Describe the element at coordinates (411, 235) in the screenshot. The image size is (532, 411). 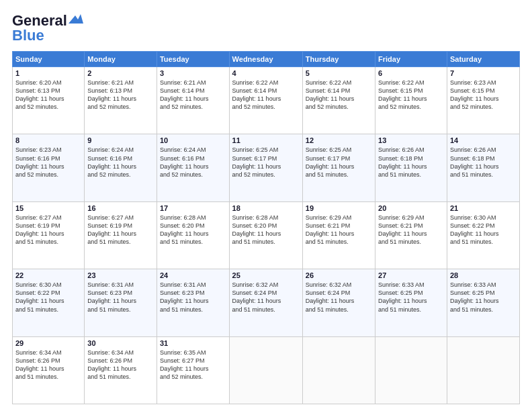
I see `calendar-cell: 20Sunrise: 6:29 AMSunset: 6:21 PMDayligh…` at that location.